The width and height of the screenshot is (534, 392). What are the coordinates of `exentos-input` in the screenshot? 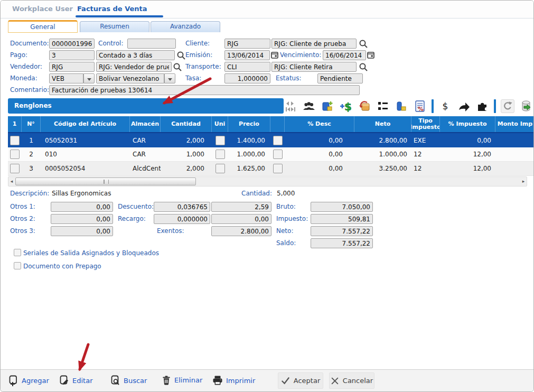 It's located at (241, 231).